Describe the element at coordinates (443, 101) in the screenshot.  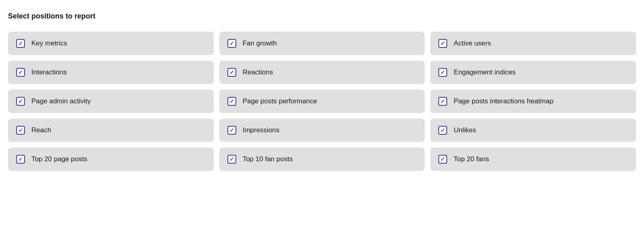
I see `checkmark-page-posts-interactions-heatmap: ✓` at that location.